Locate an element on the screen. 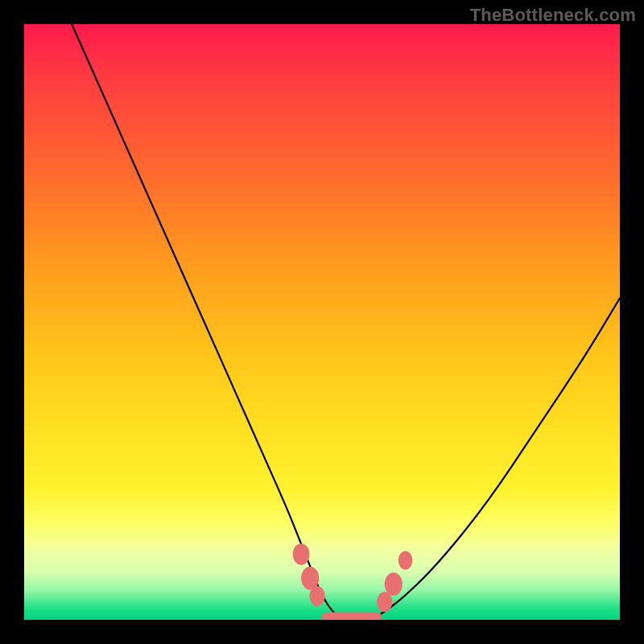  watermark-text: TheBottleneck.com is located at coordinates (553, 15).